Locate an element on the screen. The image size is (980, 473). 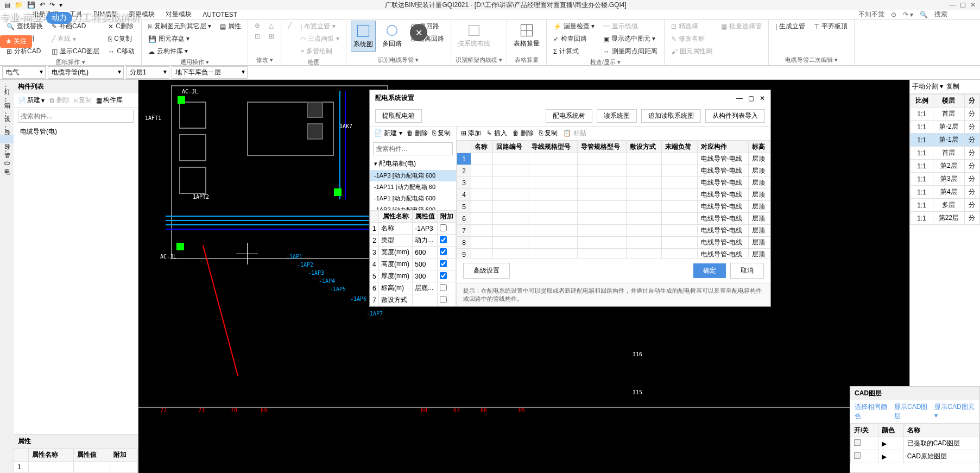
sidebar-item-1: 箱... is located at coordinates (7, 100).